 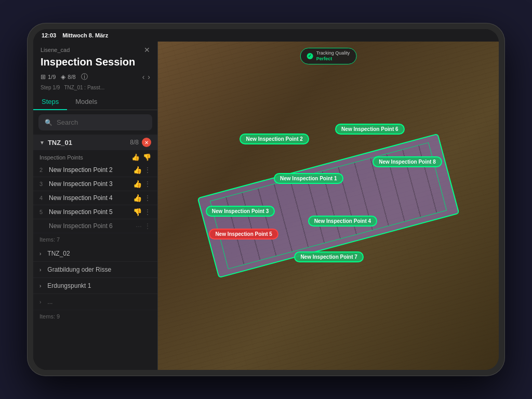 What do you see at coordinates (96, 212) in the screenshot?
I see `list-item: 5 New Inspection Point 5 👎 ⋮` at bounding box center [96, 212].